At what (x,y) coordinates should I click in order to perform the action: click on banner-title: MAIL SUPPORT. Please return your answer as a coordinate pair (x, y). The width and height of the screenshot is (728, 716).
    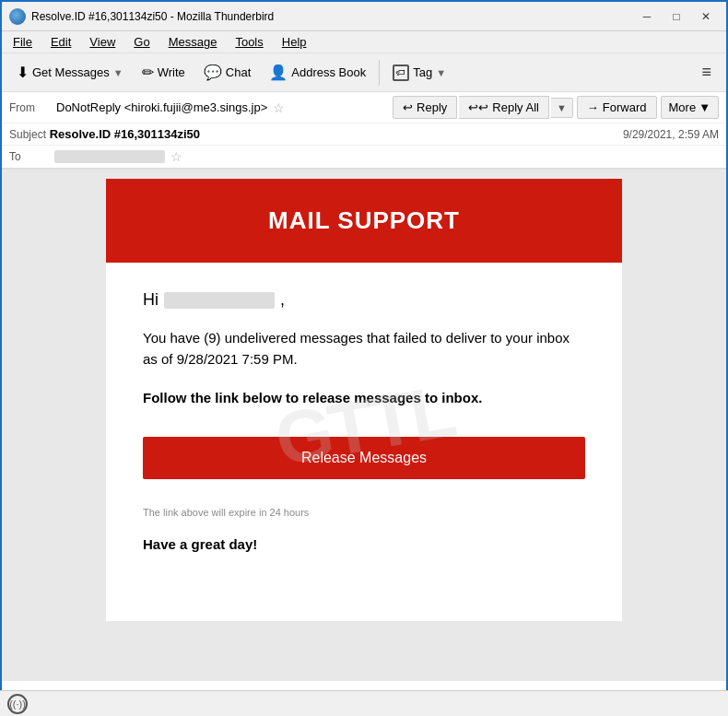
    Looking at the image, I should click on (364, 221).